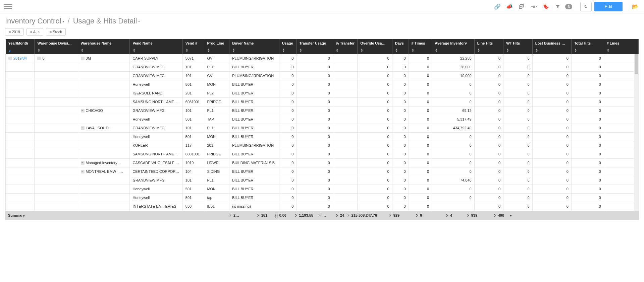 The height and width of the screenshot is (282, 644). Describe the element at coordinates (511, 216) in the screenshot. I see `chevron-down-icon: ▼` at that location.